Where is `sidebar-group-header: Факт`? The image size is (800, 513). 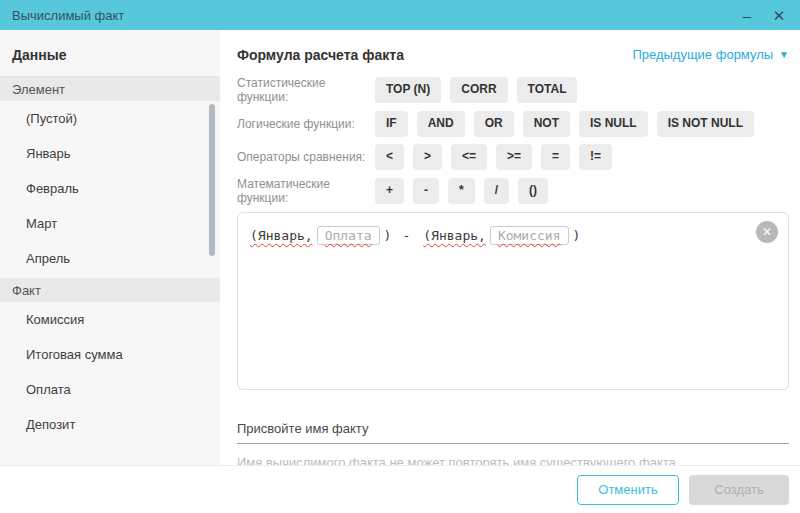
sidebar-group-header: Факт is located at coordinates (110, 290).